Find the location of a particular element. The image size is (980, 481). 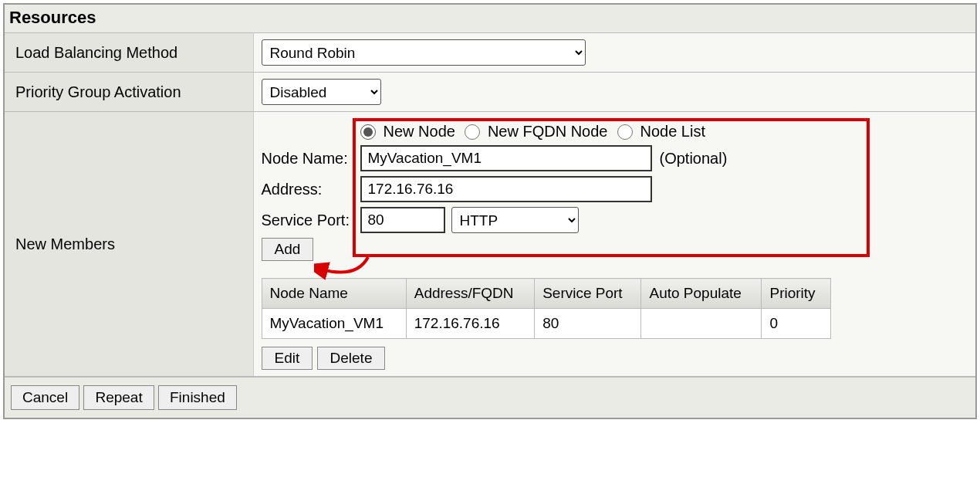

table-row: MyVacation_VM1 172.16.76.16 80 0 is located at coordinates (546, 324).